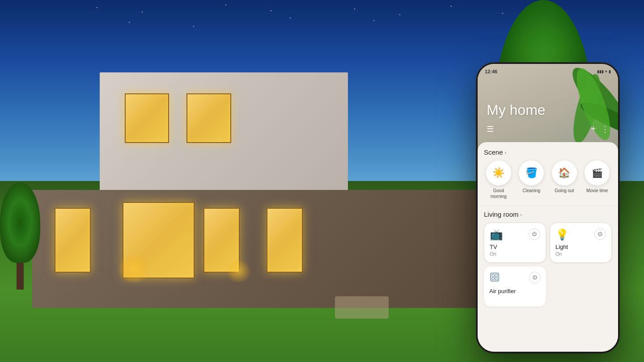  What do you see at coordinates (600, 72) in the screenshot?
I see `signal-icon: ▮▮▮` at bounding box center [600, 72].